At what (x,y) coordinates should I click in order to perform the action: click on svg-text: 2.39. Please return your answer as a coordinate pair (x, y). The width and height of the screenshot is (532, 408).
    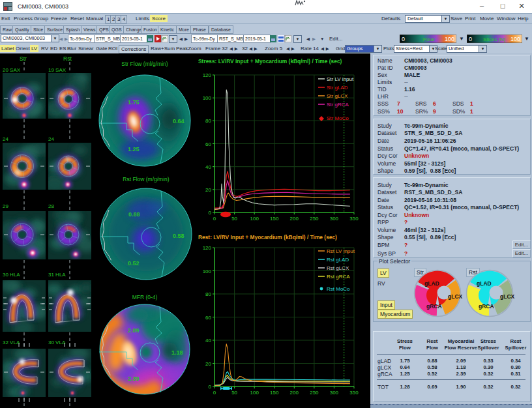
    Looking at the image, I should click on (134, 379).